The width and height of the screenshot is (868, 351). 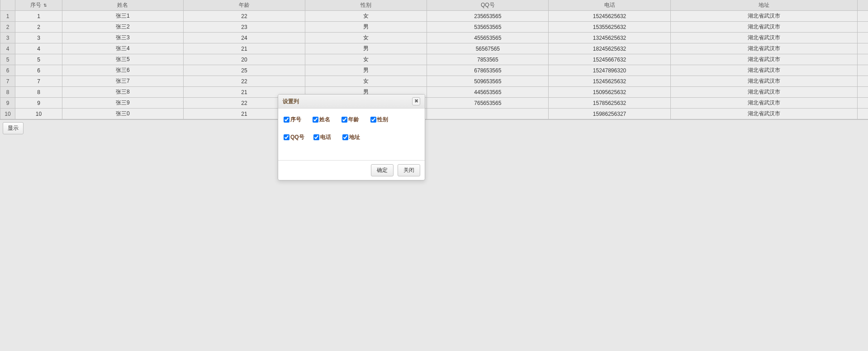 I want to click on header-age: 年龄, so click(x=244, y=5).